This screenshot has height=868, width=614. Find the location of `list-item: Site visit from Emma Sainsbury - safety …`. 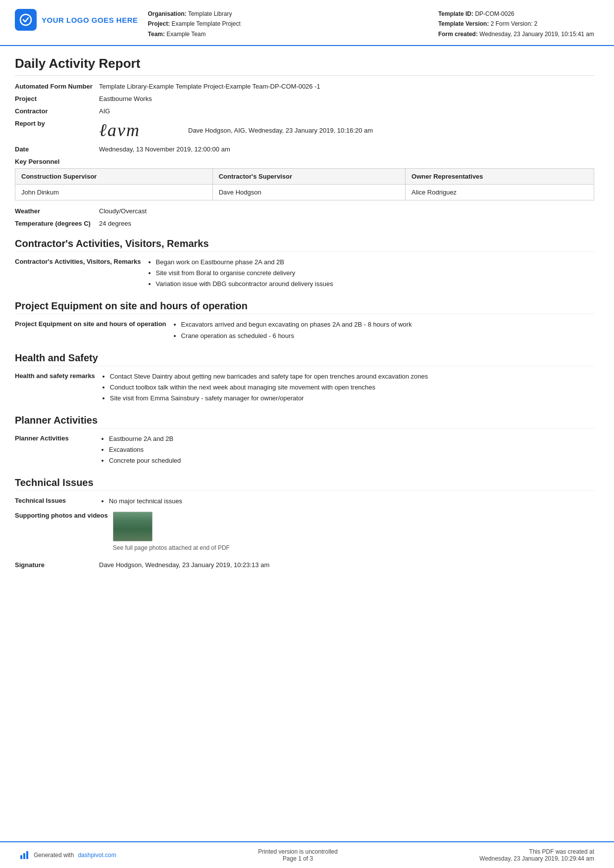

list-item: Site visit from Emma Sainsbury - safety … is located at coordinates (269, 398).